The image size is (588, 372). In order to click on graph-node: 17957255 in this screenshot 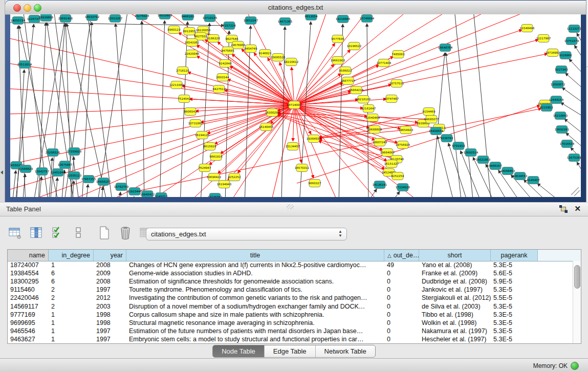, I will do `click(89, 179)`.